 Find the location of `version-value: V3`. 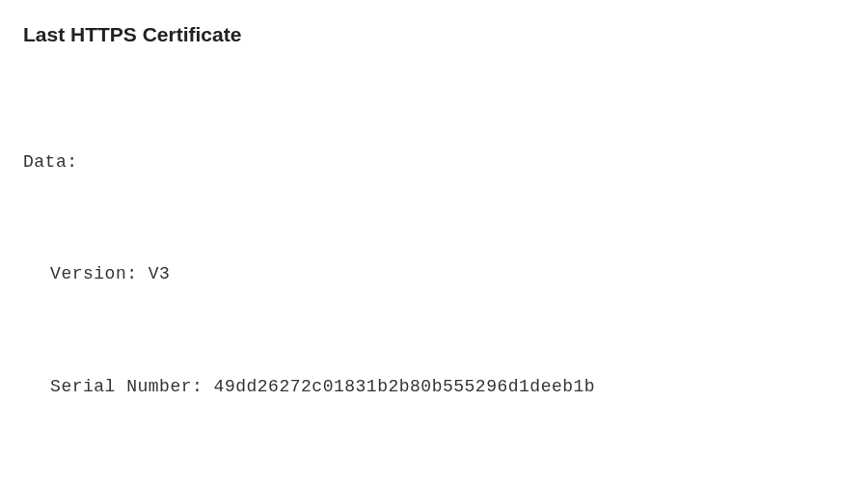

version-value: V3 is located at coordinates (160, 274).